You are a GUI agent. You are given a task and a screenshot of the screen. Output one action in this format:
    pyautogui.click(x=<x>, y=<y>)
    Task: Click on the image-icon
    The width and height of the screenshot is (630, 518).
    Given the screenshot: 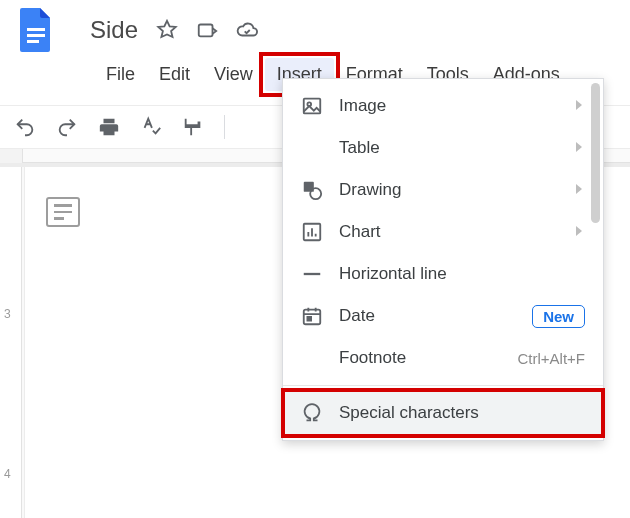 What is the action you would take?
    pyautogui.click(x=312, y=106)
    